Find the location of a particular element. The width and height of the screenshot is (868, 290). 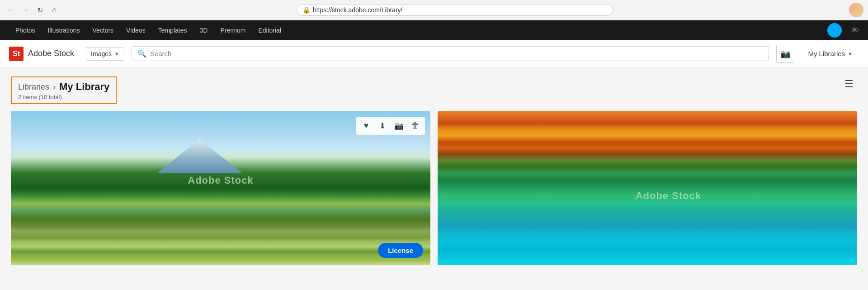

breadcrumb-parent: Libraries is located at coordinates (33, 87).